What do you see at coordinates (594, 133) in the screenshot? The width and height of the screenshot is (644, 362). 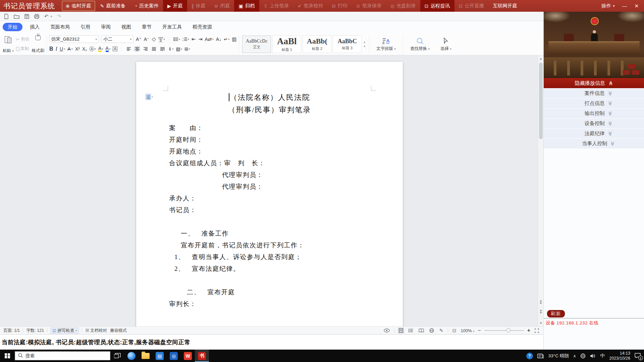 I see `panel-item-court-discipline: 法庭纪律≫` at bounding box center [594, 133].